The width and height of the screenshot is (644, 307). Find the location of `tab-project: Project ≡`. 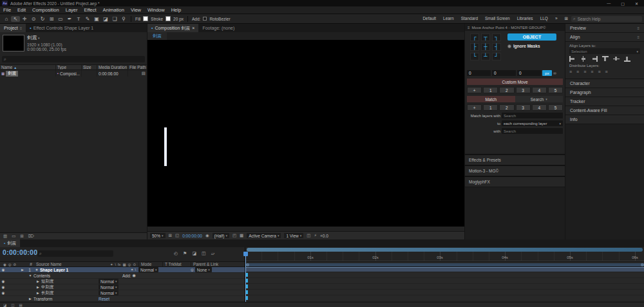

tab-project: Project ≡ is located at coordinates (13, 28).